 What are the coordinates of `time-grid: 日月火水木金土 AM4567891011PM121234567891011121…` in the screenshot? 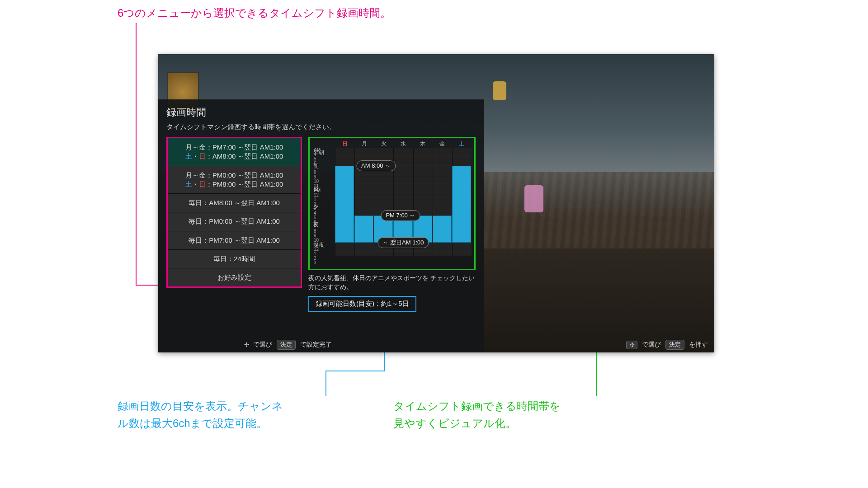 It's located at (392, 203).